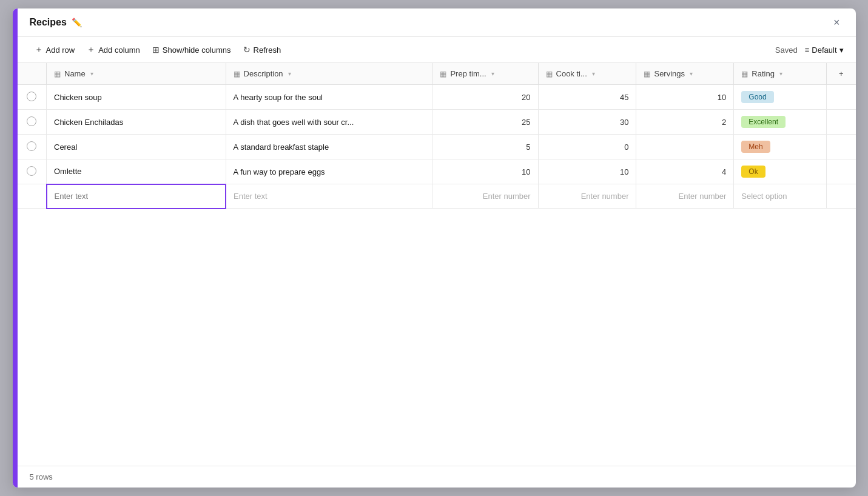 The image size is (868, 496). I want to click on toolbar-right: Saved ≡ Default ▾, so click(809, 50).